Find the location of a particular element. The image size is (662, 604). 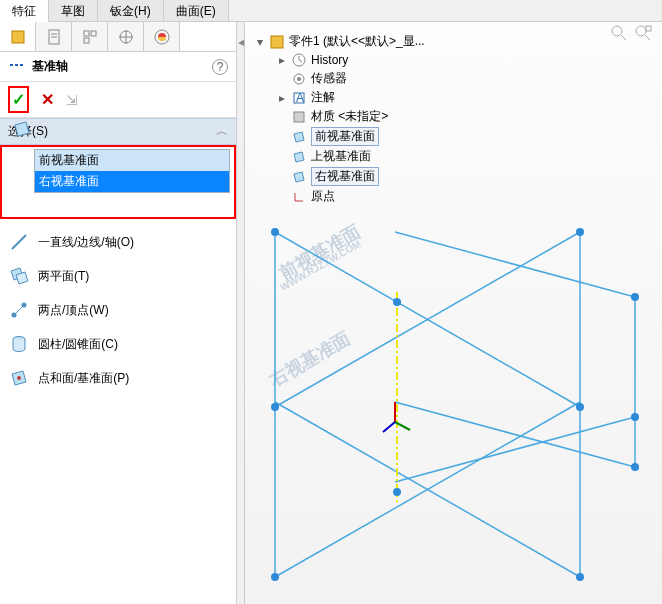

opt-two-points: 两点/顶点(W) is located at coordinates (118, 310).